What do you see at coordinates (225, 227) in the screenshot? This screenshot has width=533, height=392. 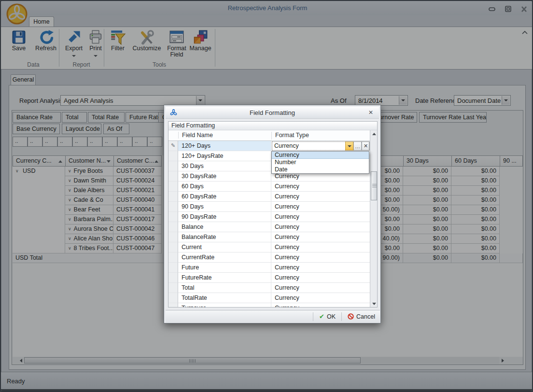 I see `field-name-cell: Balance` at bounding box center [225, 227].